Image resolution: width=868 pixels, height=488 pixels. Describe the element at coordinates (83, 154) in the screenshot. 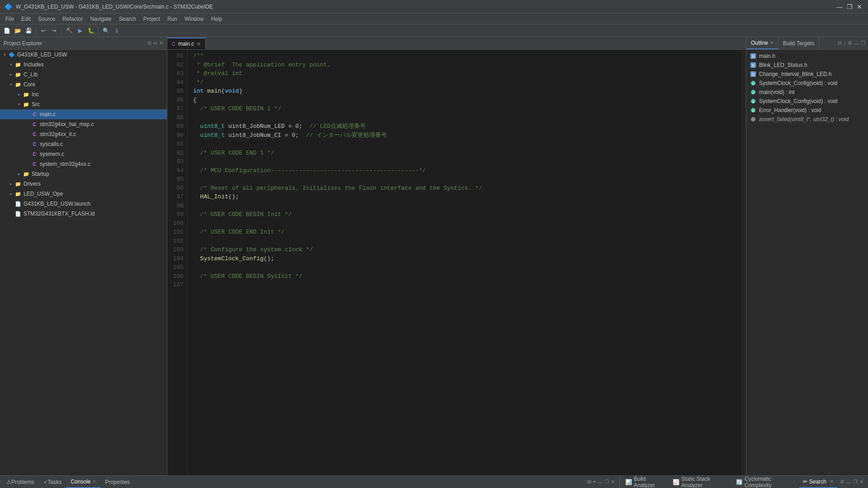

I see `tree-item-sysmem-c: Csysmem.c` at that location.